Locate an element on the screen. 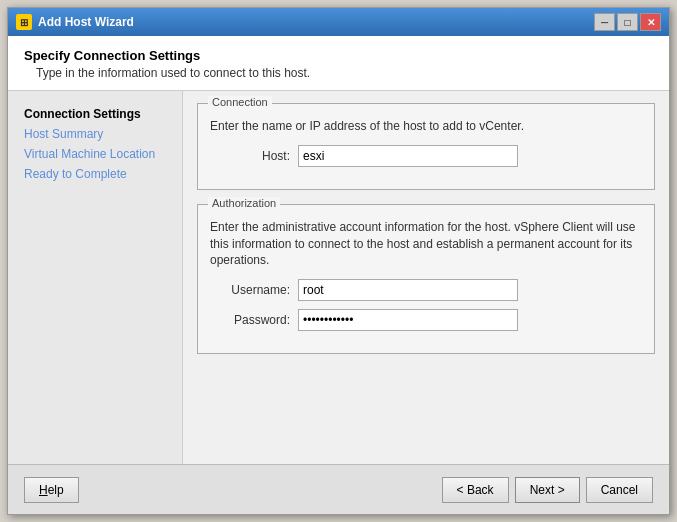 The width and height of the screenshot is (677, 522). connection-group: Connection Enter the name or IP address … is located at coordinates (426, 146).